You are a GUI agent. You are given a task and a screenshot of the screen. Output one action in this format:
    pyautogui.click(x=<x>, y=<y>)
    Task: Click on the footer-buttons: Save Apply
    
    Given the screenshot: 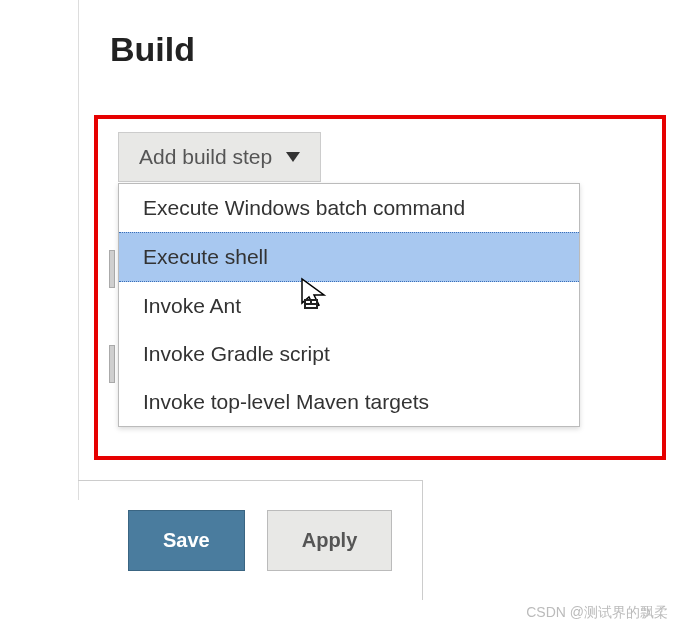 What is the action you would take?
    pyautogui.click(x=260, y=540)
    